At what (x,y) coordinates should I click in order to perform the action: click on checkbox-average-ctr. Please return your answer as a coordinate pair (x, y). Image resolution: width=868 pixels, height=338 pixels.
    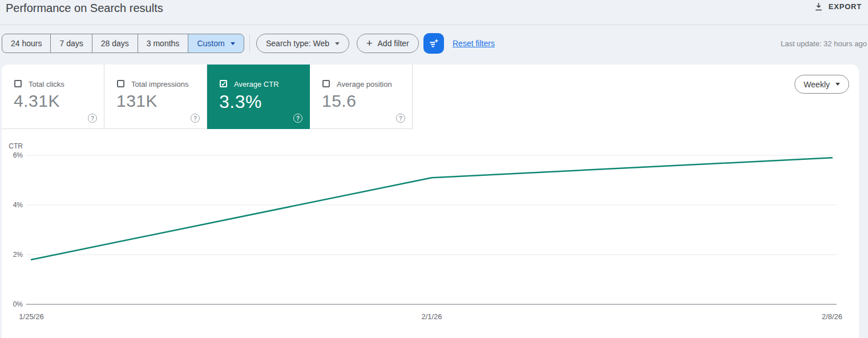
    Looking at the image, I should click on (224, 83).